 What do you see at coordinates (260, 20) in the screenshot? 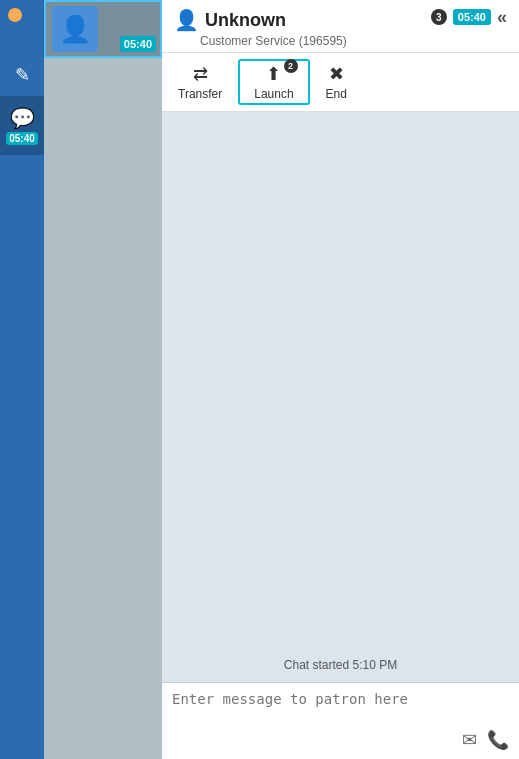
I see `chat-header-name-row: 👤 Unknown` at bounding box center [260, 20].